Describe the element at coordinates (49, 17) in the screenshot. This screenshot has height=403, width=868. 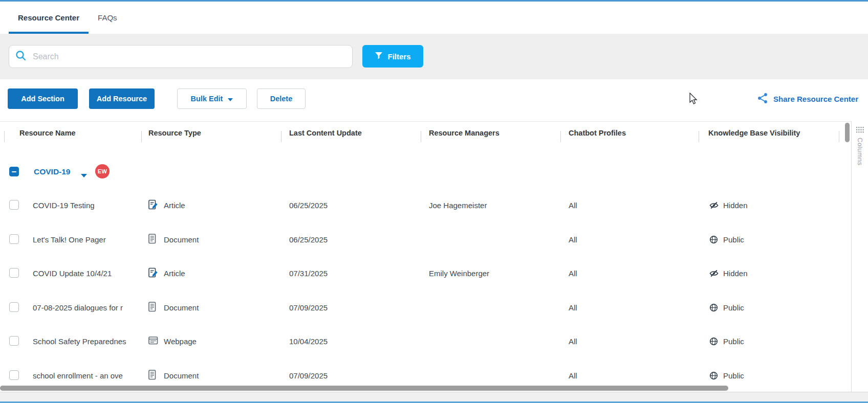
I see `tab-resource-center-label: Resource Center` at that location.